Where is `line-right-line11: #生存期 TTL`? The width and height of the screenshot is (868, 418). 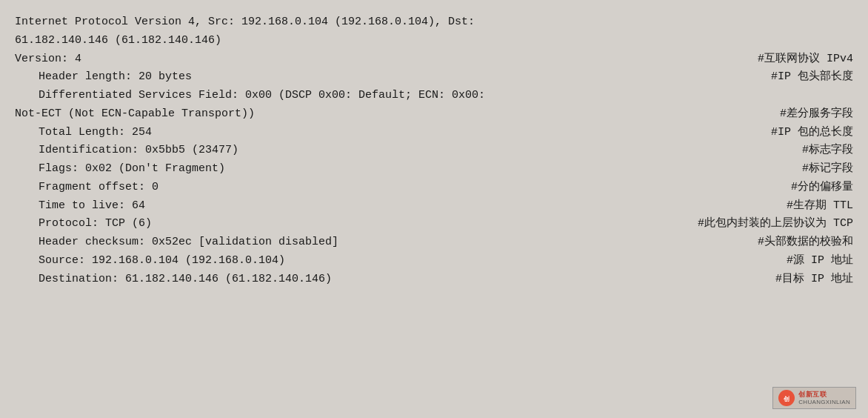 line-right-line11: #生存期 TTL is located at coordinates (820, 206).